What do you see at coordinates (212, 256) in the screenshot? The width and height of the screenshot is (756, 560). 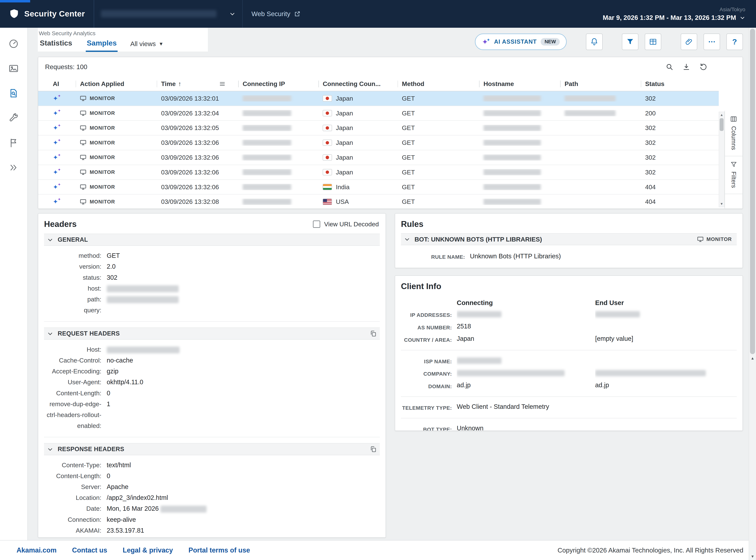 I see `header-field-row: method:GET` at bounding box center [212, 256].